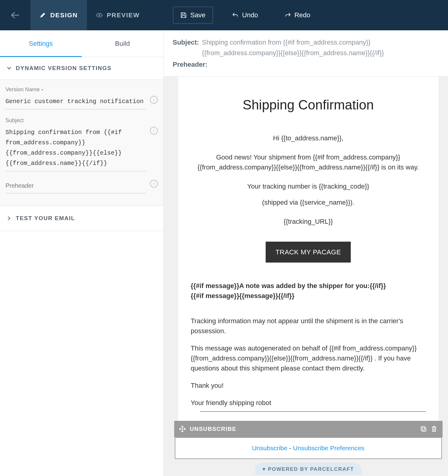 This screenshot has height=476, width=448. Describe the element at coordinates (308, 358) in the screenshot. I see `email-autogen: This message was autogenerated on behalf…` at that location.